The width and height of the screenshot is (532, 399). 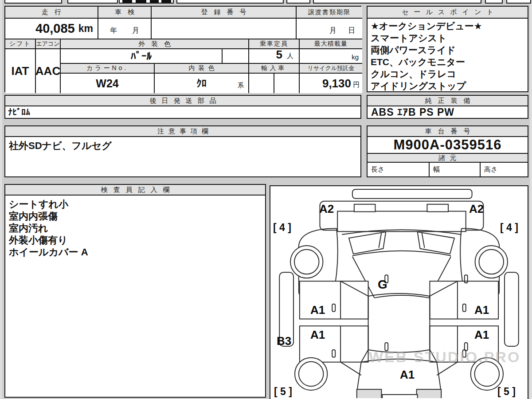 What do you see at coordinates (383, 285) in the screenshot?
I see `damage-label-g-hood: G` at bounding box center [383, 285].